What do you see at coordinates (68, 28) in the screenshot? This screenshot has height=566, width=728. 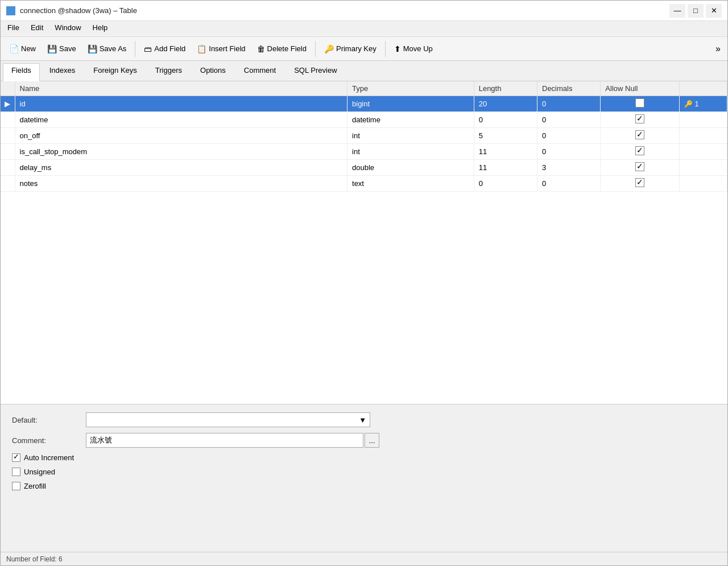 I see `menu-window: Window` at bounding box center [68, 28].